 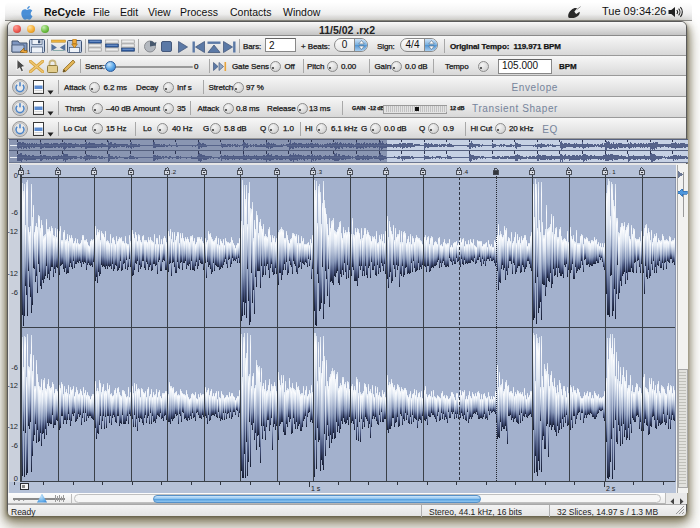 I want to click on svg-text: 2 s, so click(x=611, y=488).